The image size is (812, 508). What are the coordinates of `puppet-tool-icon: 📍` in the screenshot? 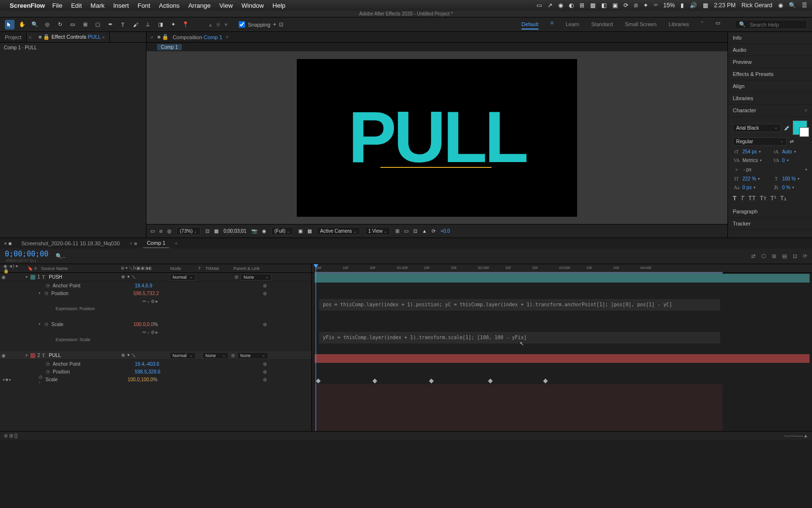 It's located at (186, 25).